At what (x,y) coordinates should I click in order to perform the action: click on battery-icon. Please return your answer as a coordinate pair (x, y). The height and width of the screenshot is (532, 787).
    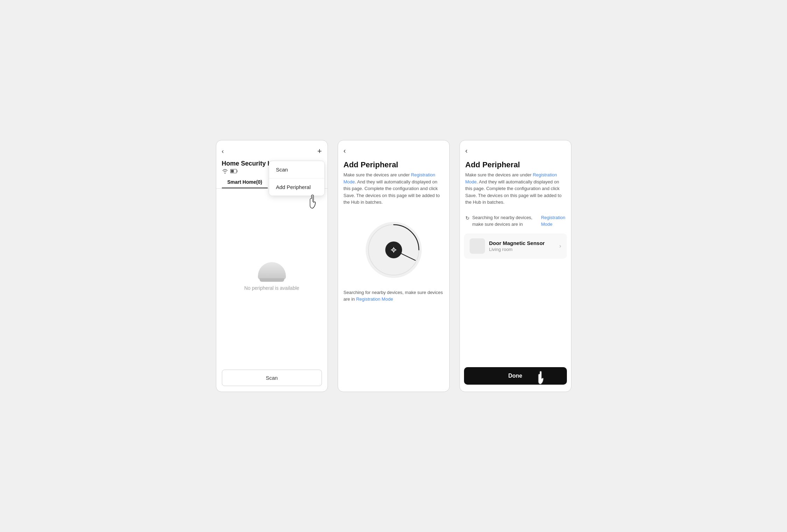
    Looking at the image, I should click on (234, 172).